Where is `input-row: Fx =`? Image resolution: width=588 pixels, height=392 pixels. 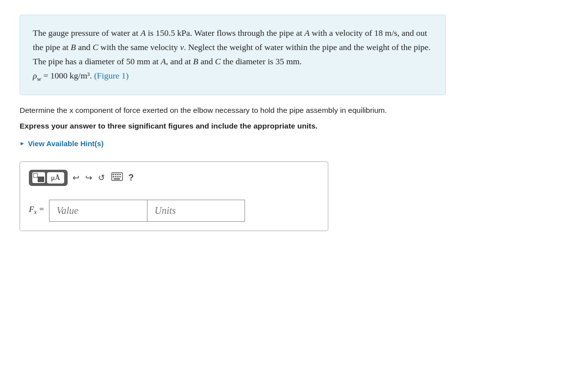
input-row: Fx = is located at coordinates (174, 211).